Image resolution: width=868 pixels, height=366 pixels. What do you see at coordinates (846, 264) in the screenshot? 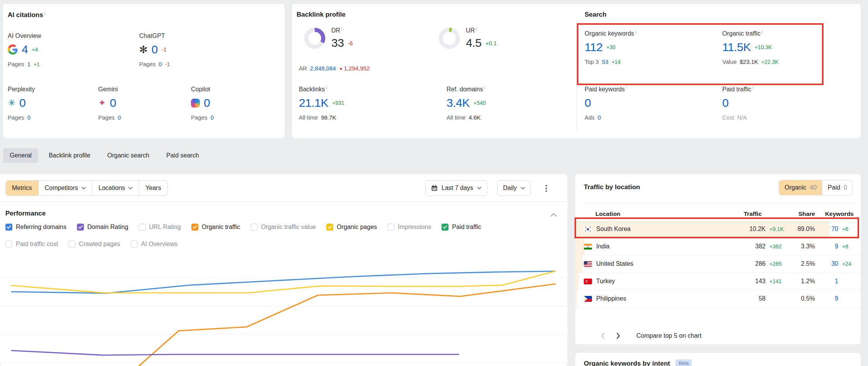
I see `keywords-change: +24` at bounding box center [846, 264].